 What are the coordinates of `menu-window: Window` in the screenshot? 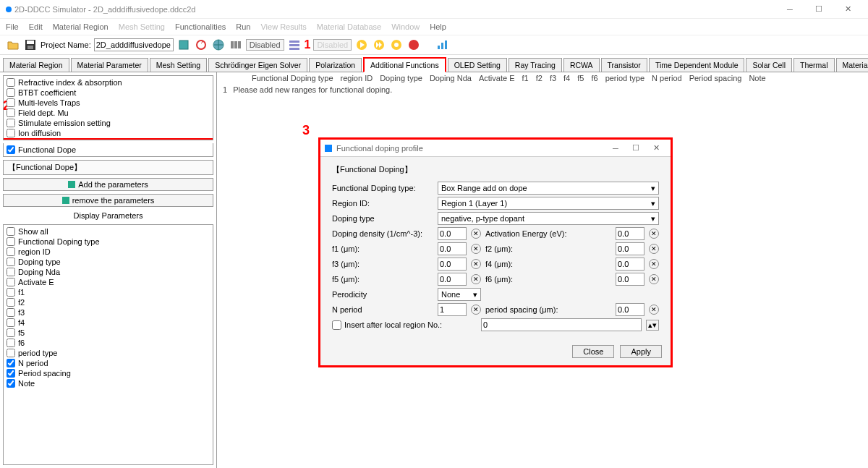 It's located at (405, 27).